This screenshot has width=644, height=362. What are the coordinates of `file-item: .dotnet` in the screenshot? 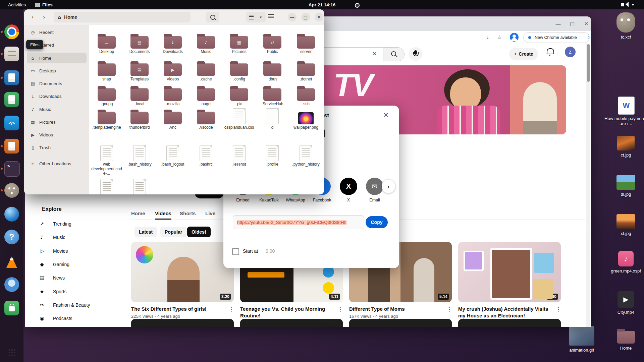 It's located at (306, 71).